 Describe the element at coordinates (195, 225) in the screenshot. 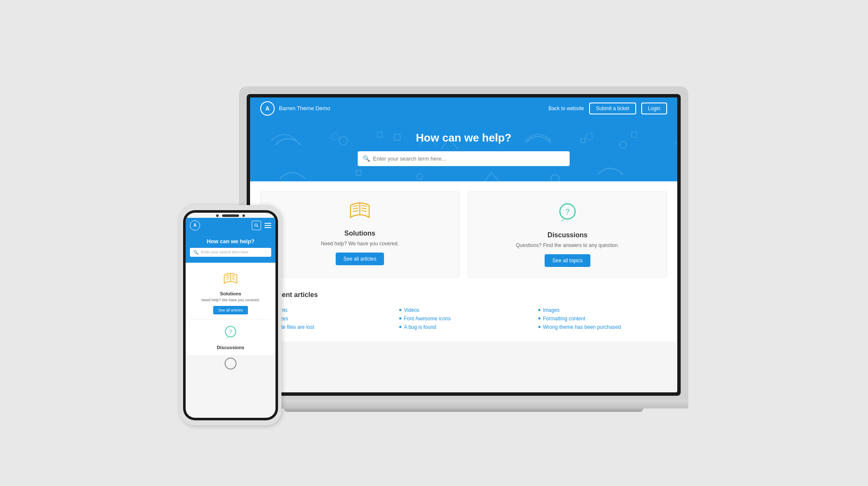

I see `phone-logo: A` at that location.